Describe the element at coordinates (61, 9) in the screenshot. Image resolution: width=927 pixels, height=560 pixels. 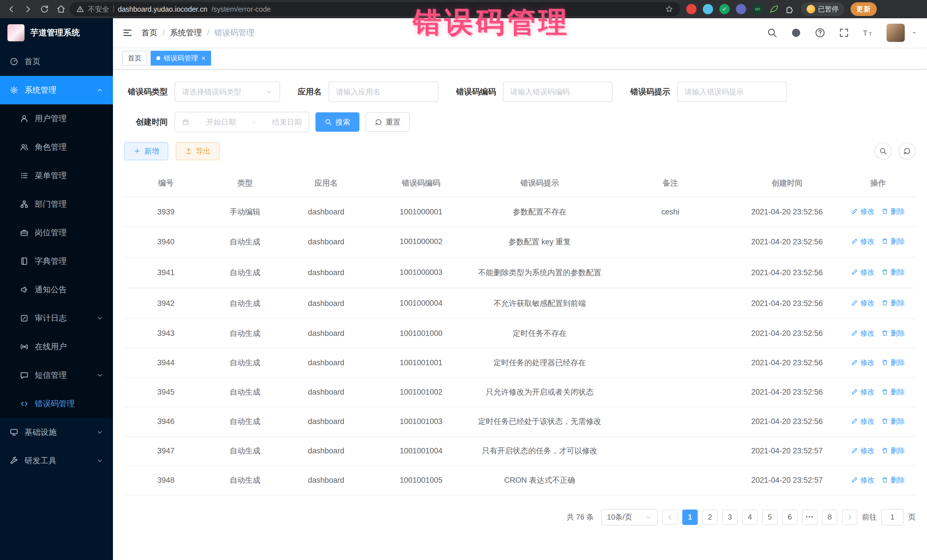
I see `home-icon` at that location.